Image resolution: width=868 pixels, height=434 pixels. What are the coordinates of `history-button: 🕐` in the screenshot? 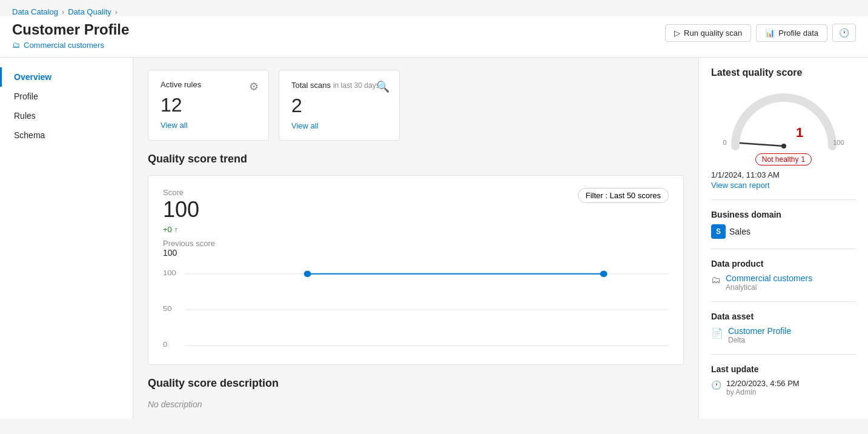 It's located at (844, 33).